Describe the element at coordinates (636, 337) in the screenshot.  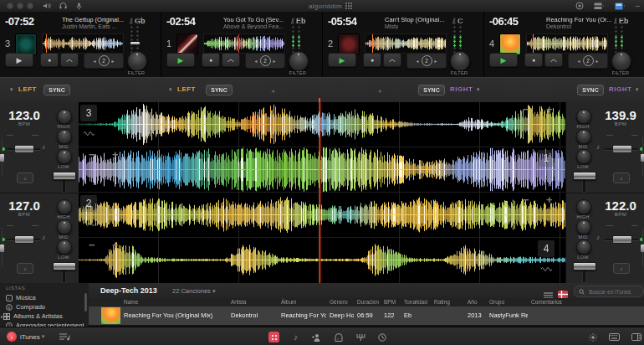
I see `info-panel-icon` at that location.